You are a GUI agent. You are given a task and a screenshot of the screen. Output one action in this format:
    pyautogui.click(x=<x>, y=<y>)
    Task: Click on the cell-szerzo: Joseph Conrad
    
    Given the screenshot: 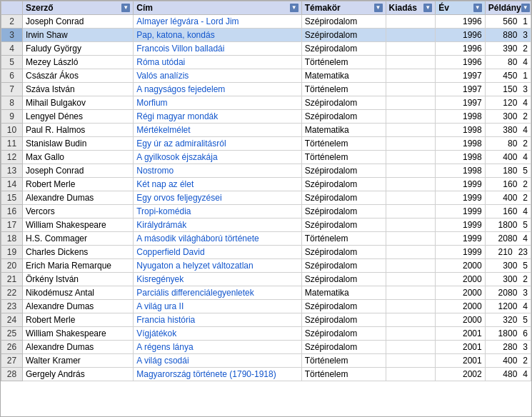 What is the action you would take?
    pyautogui.click(x=77, y=21)
    